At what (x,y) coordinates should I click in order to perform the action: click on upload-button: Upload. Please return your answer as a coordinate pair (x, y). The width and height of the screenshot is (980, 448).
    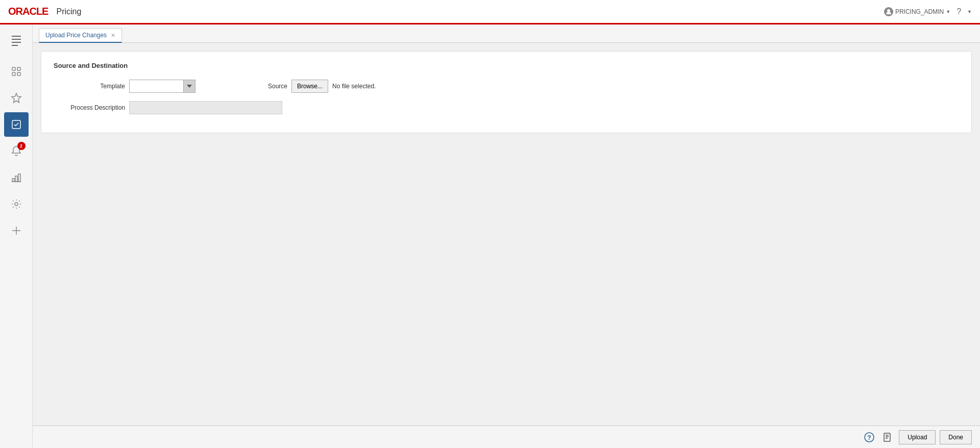
    Looking at the image, I should click on (917, 437).